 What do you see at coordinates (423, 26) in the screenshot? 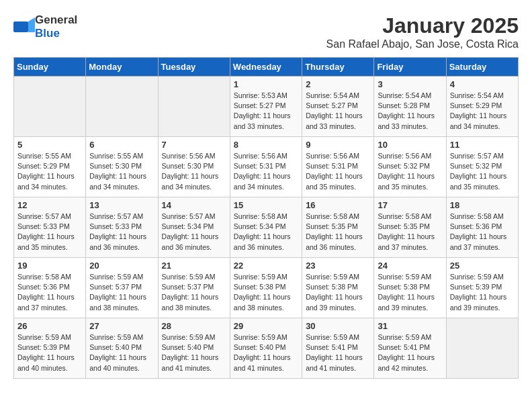
I see `month-title: January 2025` at bounding box center [423, 26].